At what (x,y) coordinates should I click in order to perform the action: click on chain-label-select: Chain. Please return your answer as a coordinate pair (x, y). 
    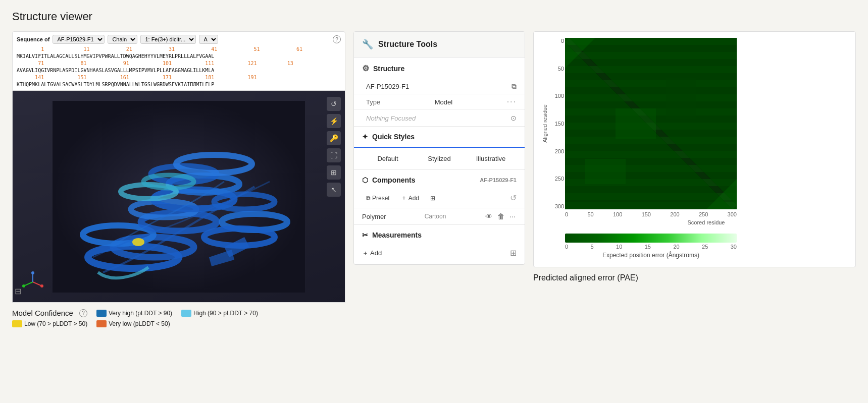
    Looking at the image, I should click on (122, 39).